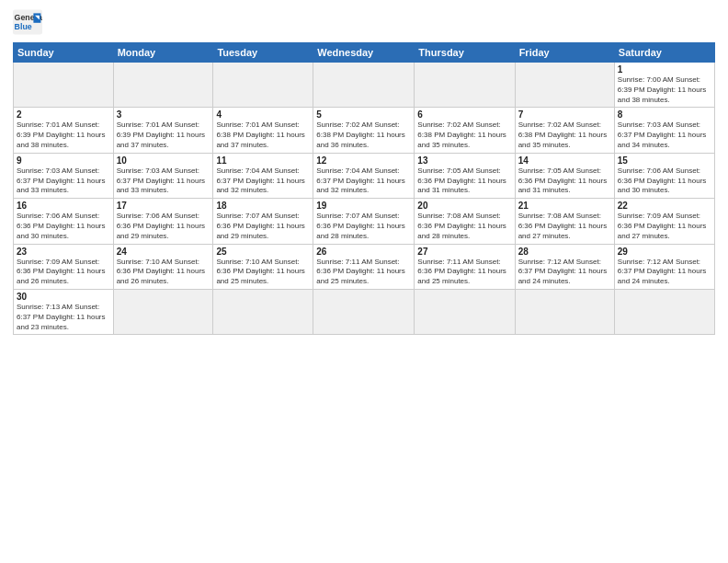  I want to click on day-number: 25, so click(263, 252).